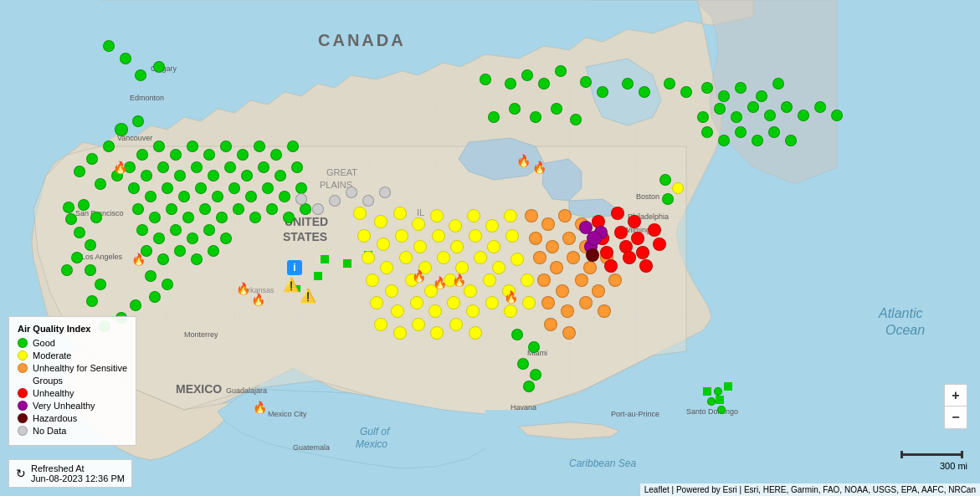  Describe the element at coordinates (72, 343) in the screenshot. I see `legend-item-good: Good` at that location.